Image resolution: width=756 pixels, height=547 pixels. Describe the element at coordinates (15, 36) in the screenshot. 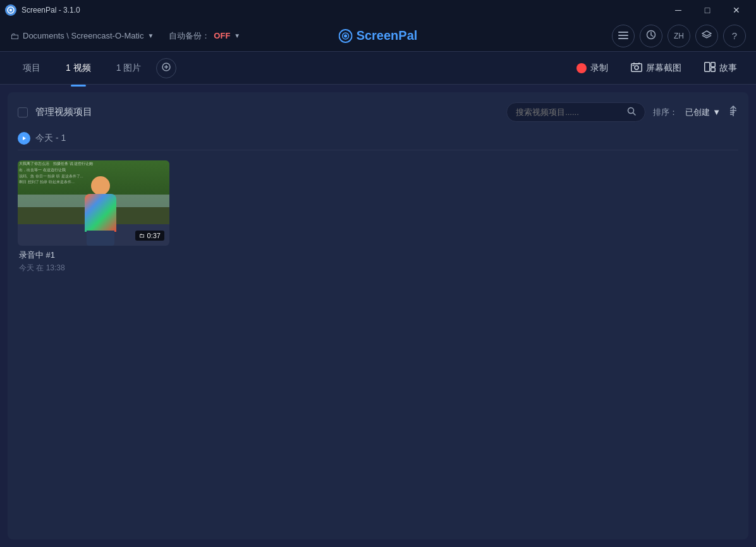

I see `folder-icon: 🗀` at that location.